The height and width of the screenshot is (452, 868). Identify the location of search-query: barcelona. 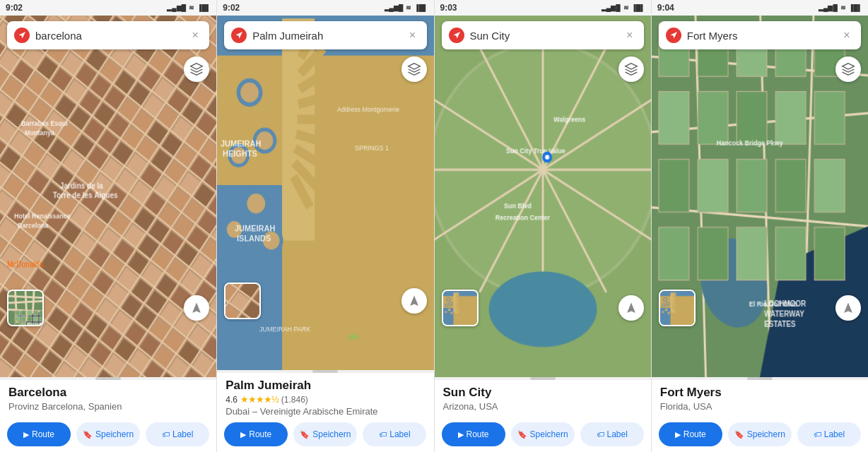
(112, 35).